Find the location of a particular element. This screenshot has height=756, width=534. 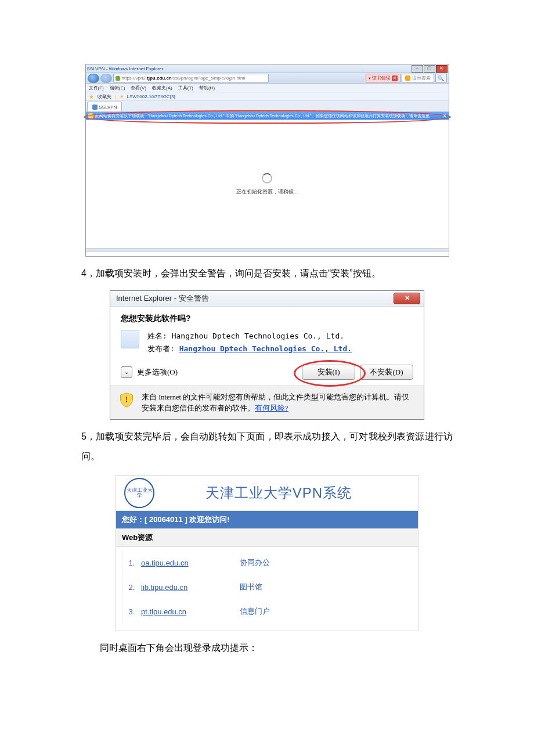

bing-icon is located at coordinates (407, 78).